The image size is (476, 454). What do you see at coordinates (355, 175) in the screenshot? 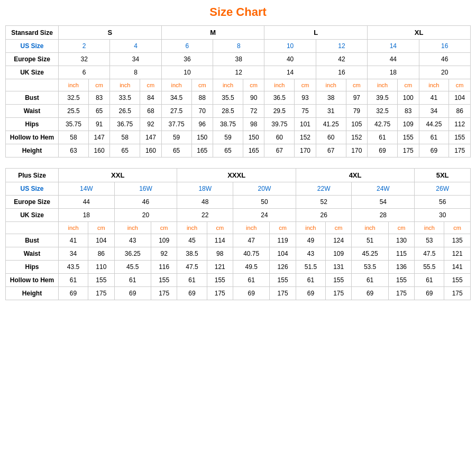
I see `plus-4xl-header: 4XL` at bounding box center [355, 175].